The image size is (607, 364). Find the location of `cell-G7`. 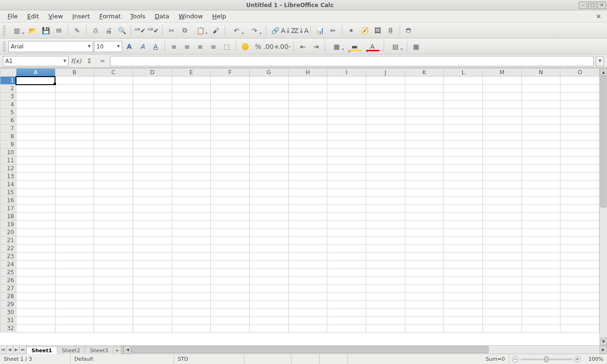

cell-G7 is located at coordinates (269, 129).